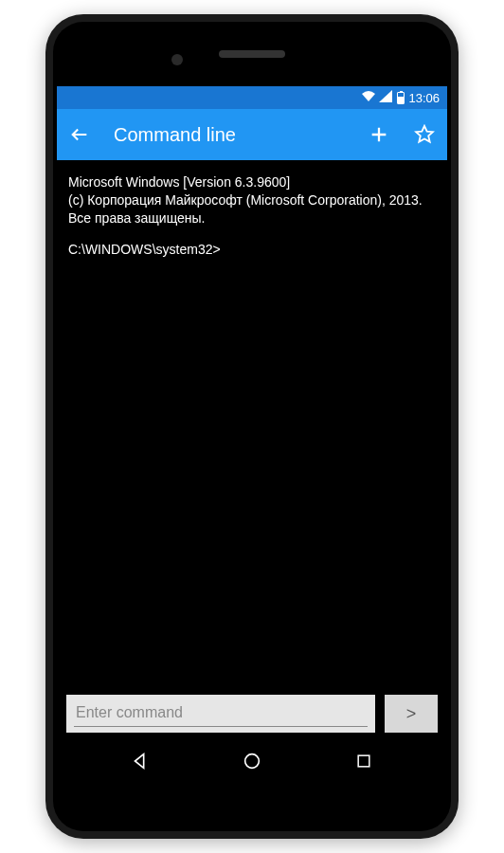 This screenshot has width=504, height=853. I want to click on nav-recent-button, so click(364, 761).